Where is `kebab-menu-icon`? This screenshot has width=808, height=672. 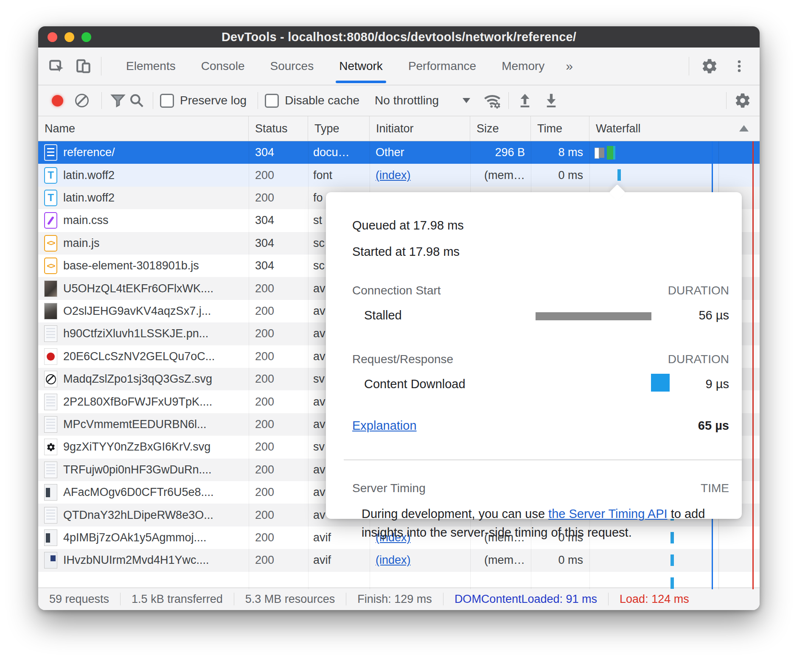 kebab-menu-icon is located at coordinates (739, 66).